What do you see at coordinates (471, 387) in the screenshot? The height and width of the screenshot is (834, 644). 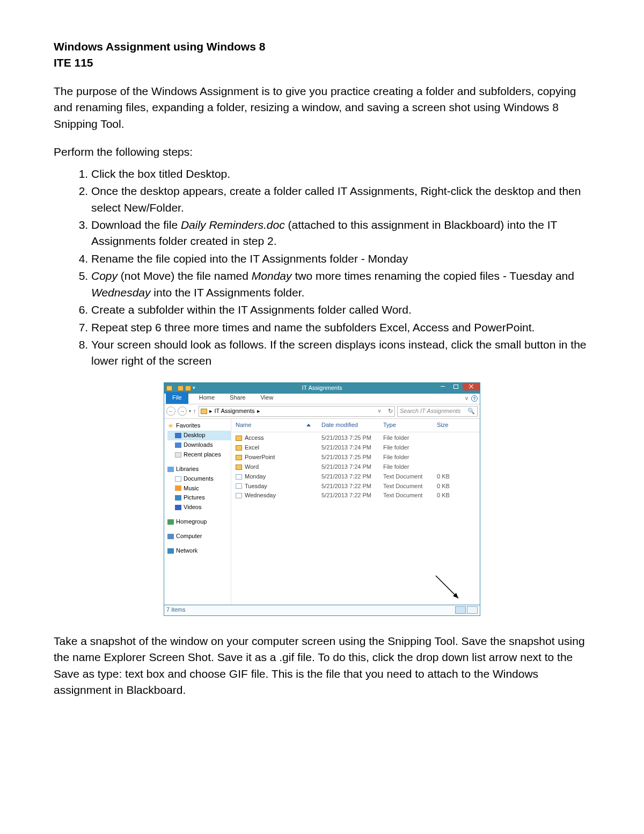 I see `close-button` at bounding box center [471, 387].